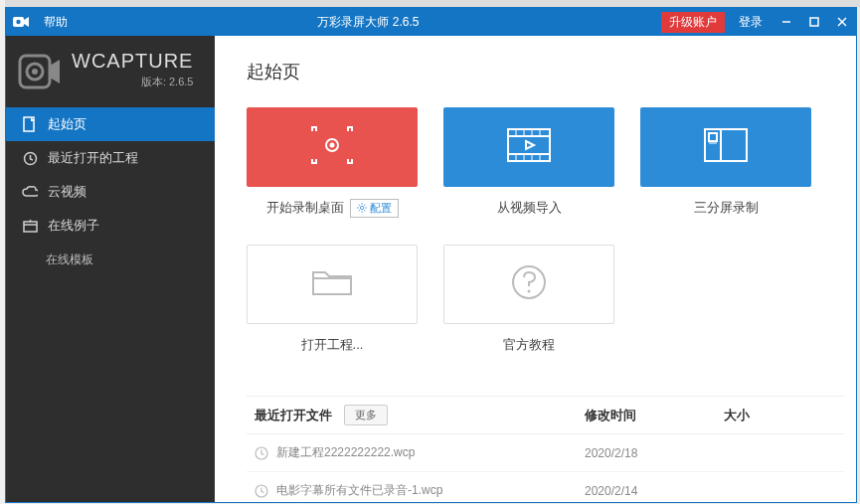 This screenshot has width=860, height=504. What do you see at coordinates (68, 192) in the screenshot?
I see `sidebar-item-label: 云视频` at bounding box center [68, 192].